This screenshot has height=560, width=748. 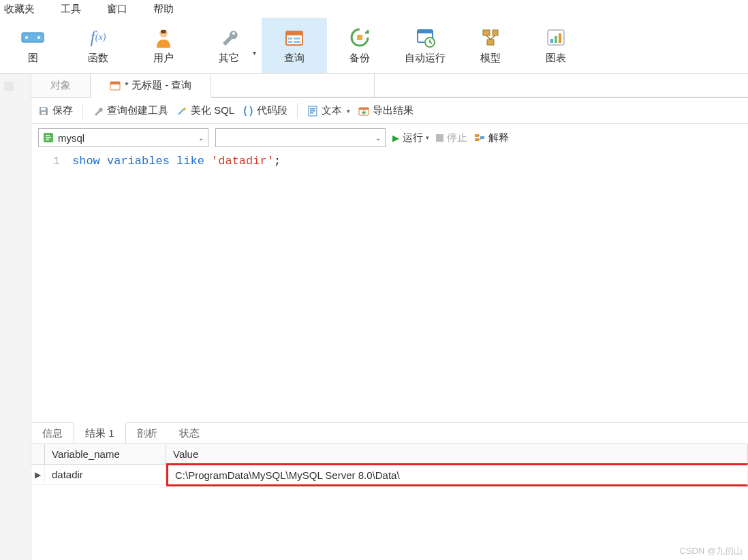 What do you see at coordinates (360, 37) in the screenshot?
I see `backup-icon` at bounding box center [360, 37].